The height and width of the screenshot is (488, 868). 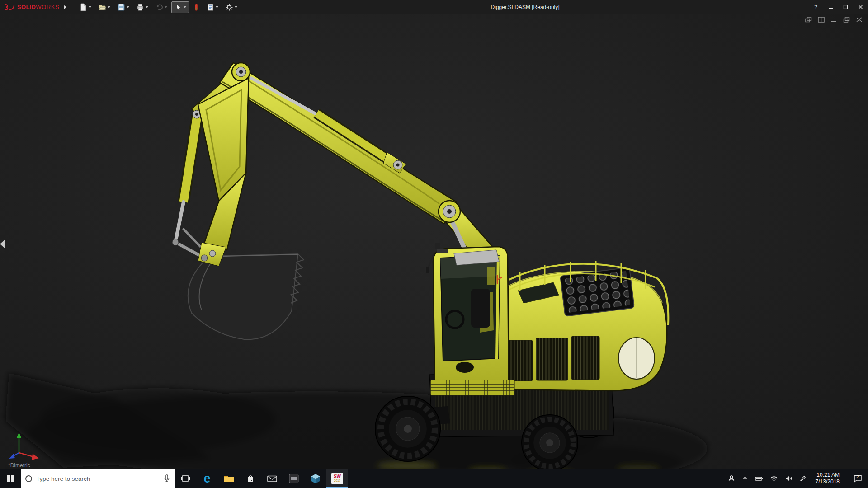 What do you see at coordinates (428, 270) in the screenshot?
I see `mirror` at bounding box center [428, 270].